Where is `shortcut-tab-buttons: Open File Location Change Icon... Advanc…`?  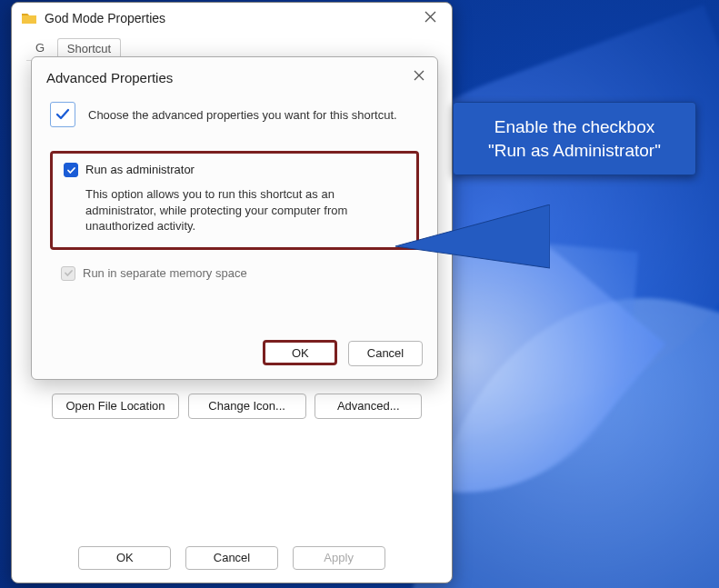 shortcut-tab-buttons: Open File Location Change Icon... Advanc… is located at coordinates (240, 406).